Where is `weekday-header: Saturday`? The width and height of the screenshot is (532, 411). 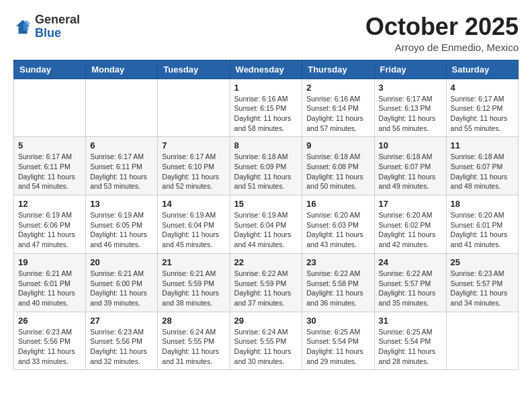 weekday-header: Saturday is located at coordinates (482, 69).